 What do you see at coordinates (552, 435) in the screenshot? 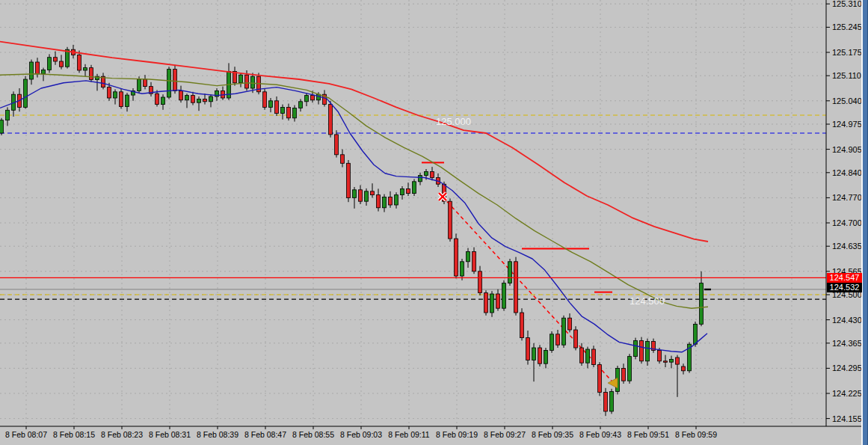
I see `time-tick-label: 8 Feb 09:35` at bounding box center [552, 435].